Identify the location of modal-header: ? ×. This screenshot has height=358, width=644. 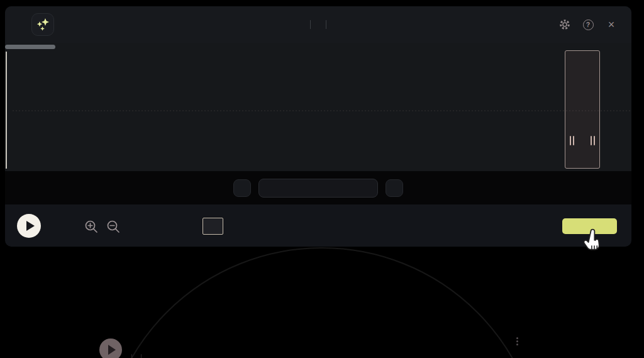
(318, 25).